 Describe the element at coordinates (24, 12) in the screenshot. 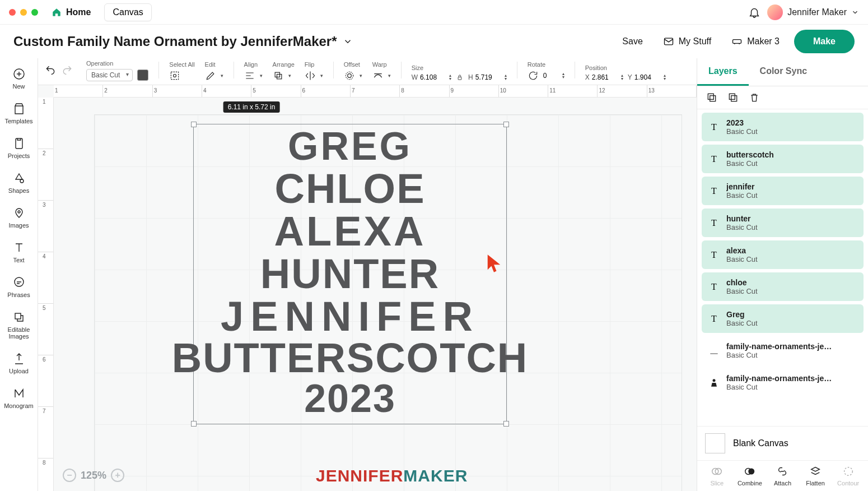

I see `minimize-window-dot` at that location.